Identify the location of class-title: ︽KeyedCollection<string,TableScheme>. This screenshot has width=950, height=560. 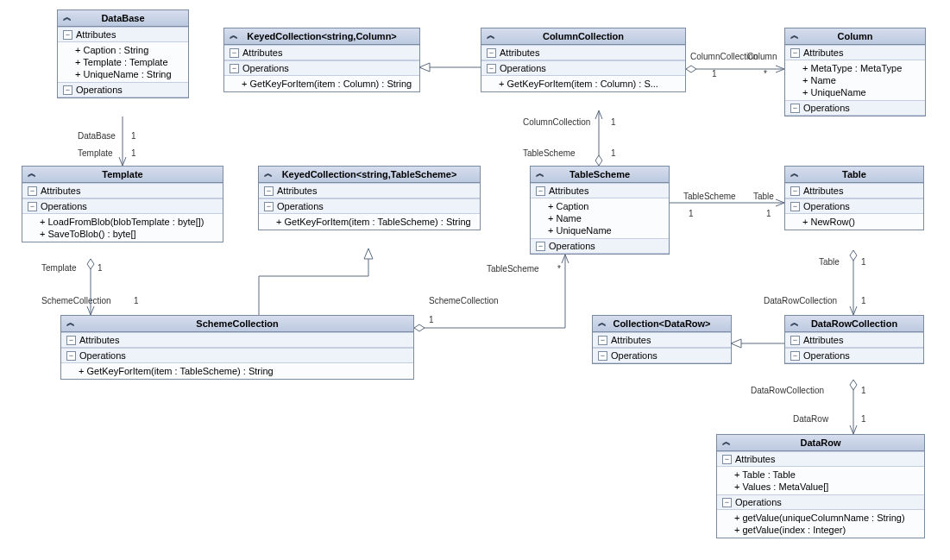
(369, 174).